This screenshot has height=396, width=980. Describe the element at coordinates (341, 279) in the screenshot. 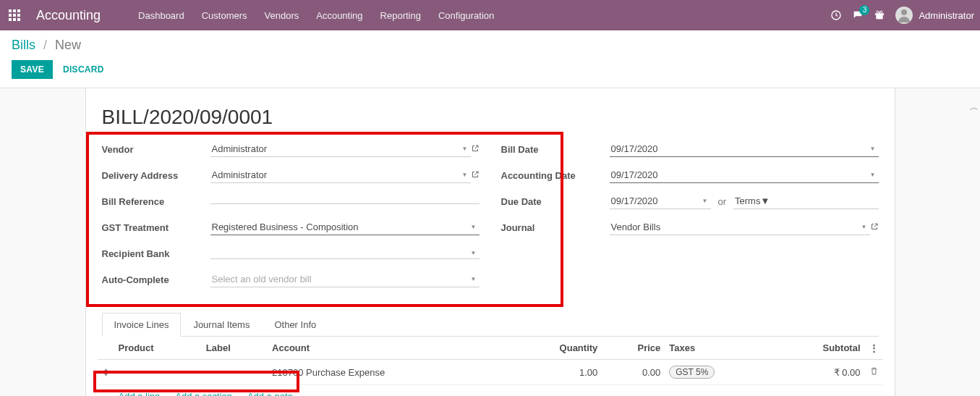

I see `auto-placeholder: Select an old vendor bill` at that location.